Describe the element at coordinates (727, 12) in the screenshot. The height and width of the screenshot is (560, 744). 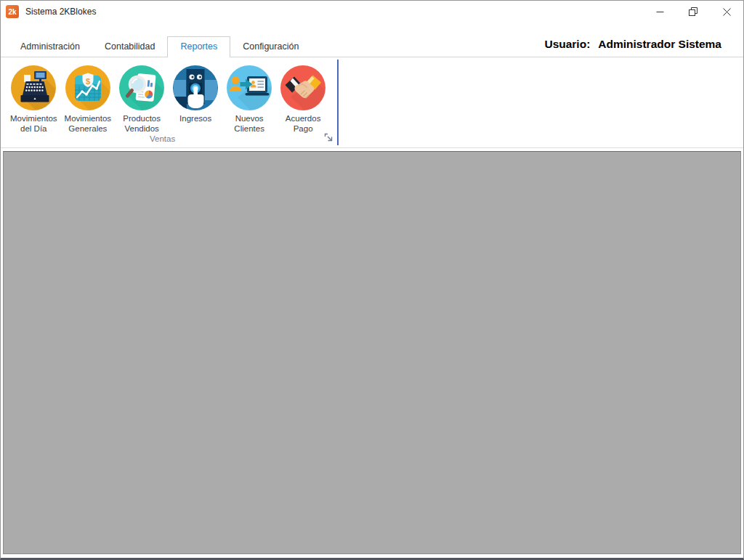
I see `close-icon` at that location.